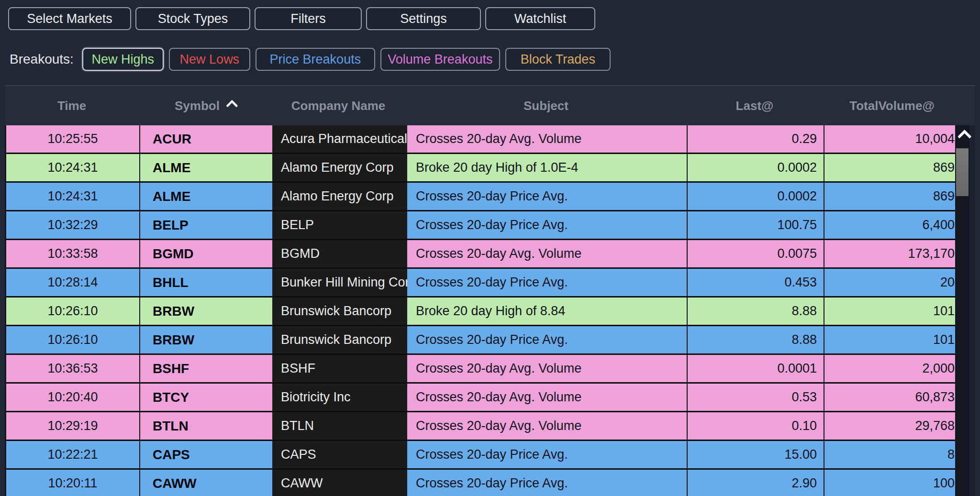 This screenshot has width=980, height=496. What do you see at coordinates (893, 426) in the screenshot?
I see `cell-total-volume: 29,768` at bounding box center [893, 426].